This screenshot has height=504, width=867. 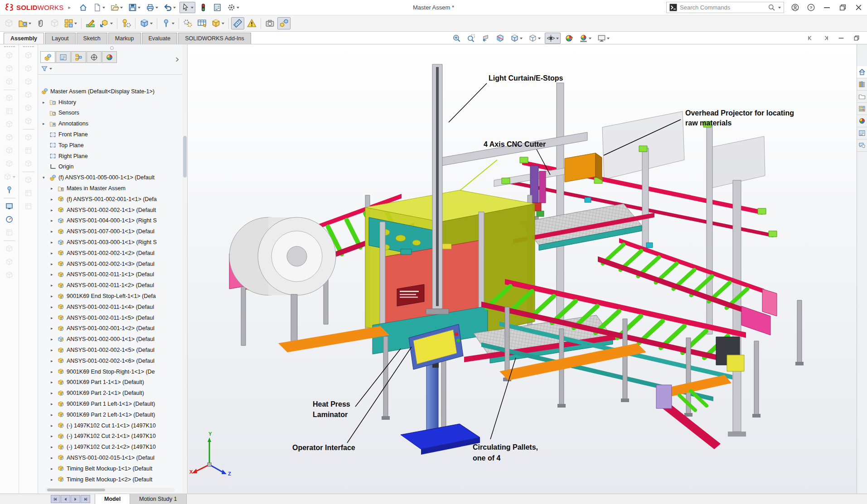 I want to click on tree-item: ▸ANSYS-001-002-015-1<1> (Defaul, so click(x=110, y=458).